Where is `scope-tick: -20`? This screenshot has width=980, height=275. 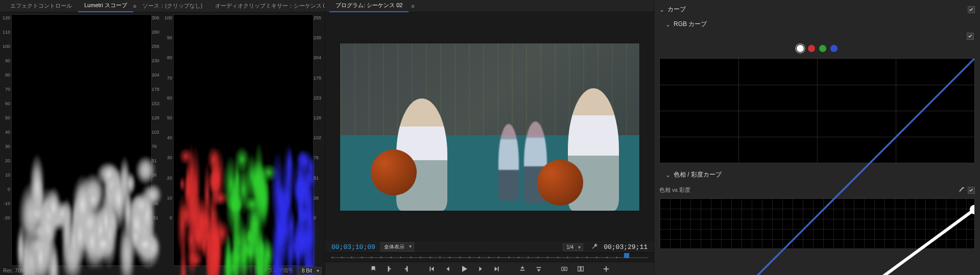
scope-tick: -20 is located at coordinates (6, 218).